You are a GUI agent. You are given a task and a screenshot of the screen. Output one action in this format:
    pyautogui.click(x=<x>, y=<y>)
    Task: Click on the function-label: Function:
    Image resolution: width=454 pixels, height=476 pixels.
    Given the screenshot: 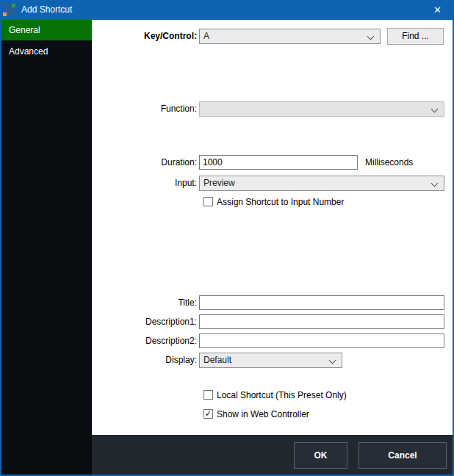 What is the action you would take?
    pyautogui.click(x=144, y=109)
    